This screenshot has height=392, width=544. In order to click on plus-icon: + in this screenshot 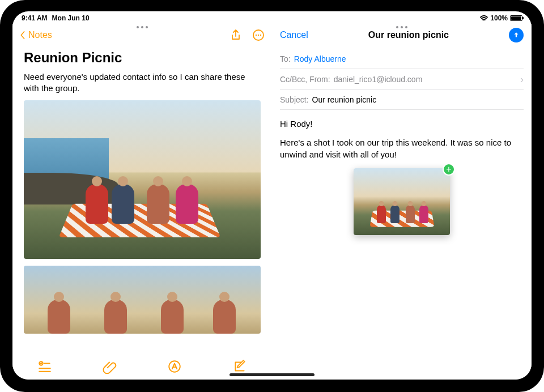, I will do `click(449, 169)`.